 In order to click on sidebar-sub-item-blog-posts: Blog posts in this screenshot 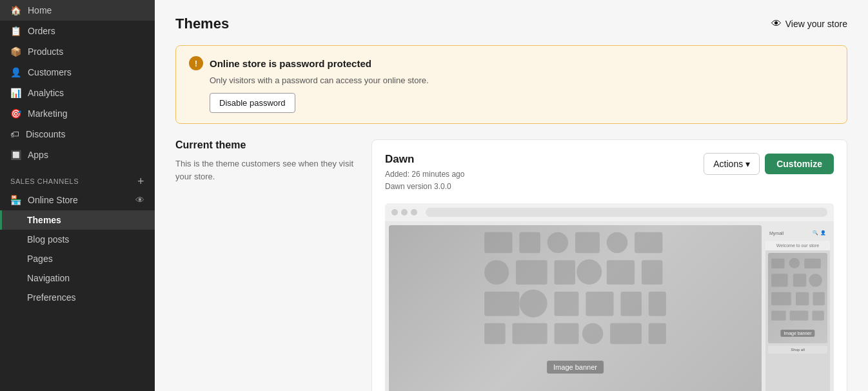, I will do `click(77, 239)`.